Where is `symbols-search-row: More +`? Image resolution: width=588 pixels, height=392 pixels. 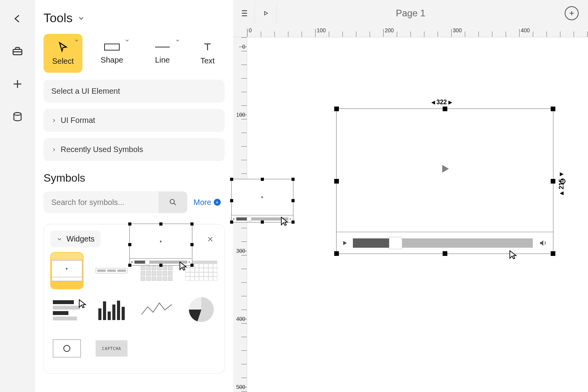
symbols-search-row: More + is located at coordinates (134, 202).